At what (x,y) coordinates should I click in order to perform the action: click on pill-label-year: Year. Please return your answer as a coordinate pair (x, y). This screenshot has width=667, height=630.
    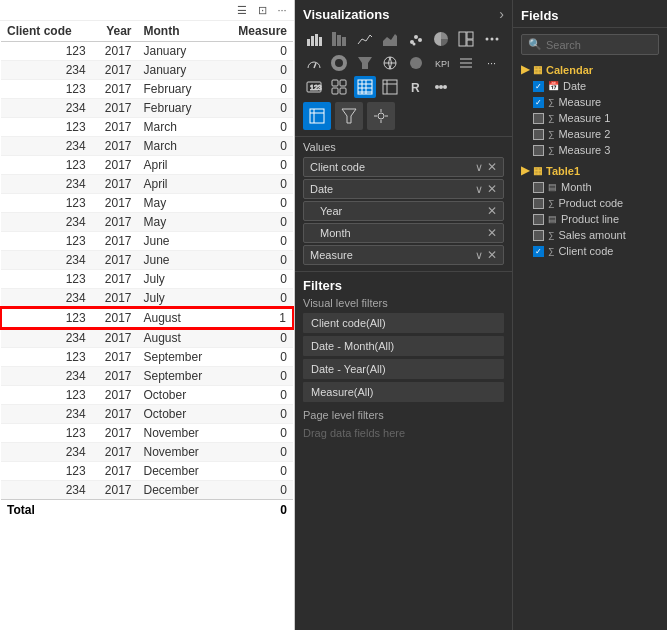
    Looking at the image, I should click on (331, 211).